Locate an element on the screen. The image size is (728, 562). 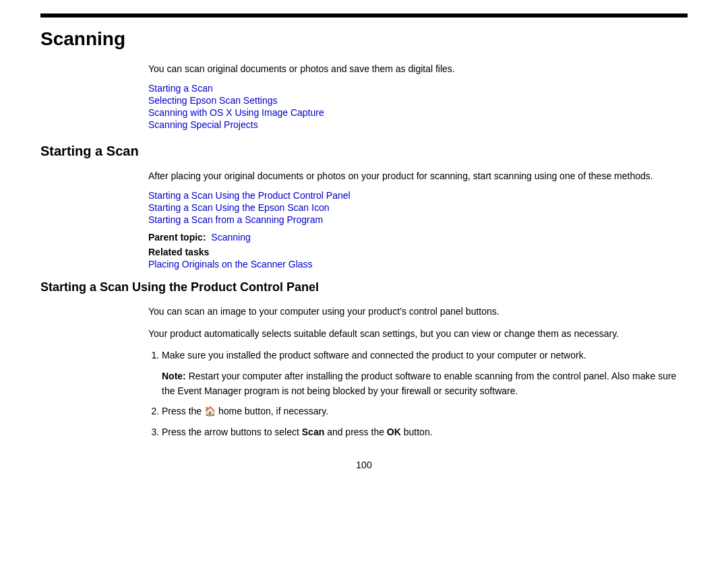
starting-scan-sublinks: Starting a Scan Using the Product Contro… is located at coordinates (418, 208).